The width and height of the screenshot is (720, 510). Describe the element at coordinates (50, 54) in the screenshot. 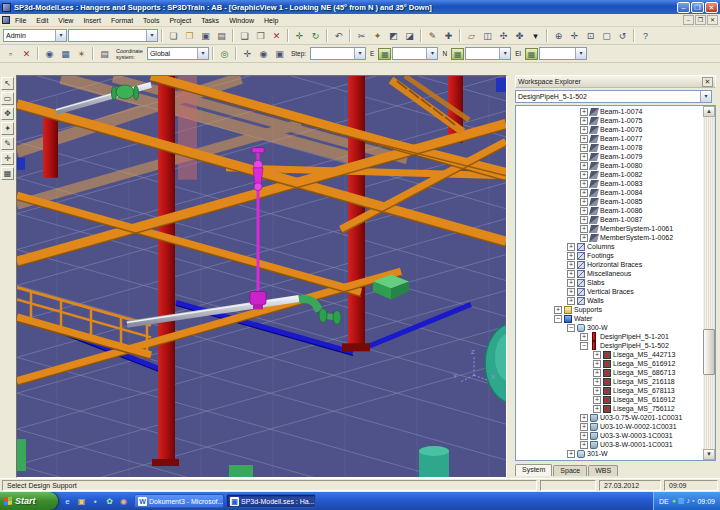

I see `locate-point-icon: ◉` at that location.